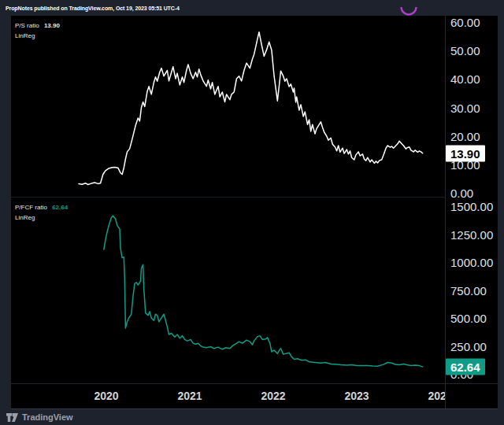  Describe the element at coordinates (436, 396) in the screenshot. I see `time-axis-label: 2024` at that location.